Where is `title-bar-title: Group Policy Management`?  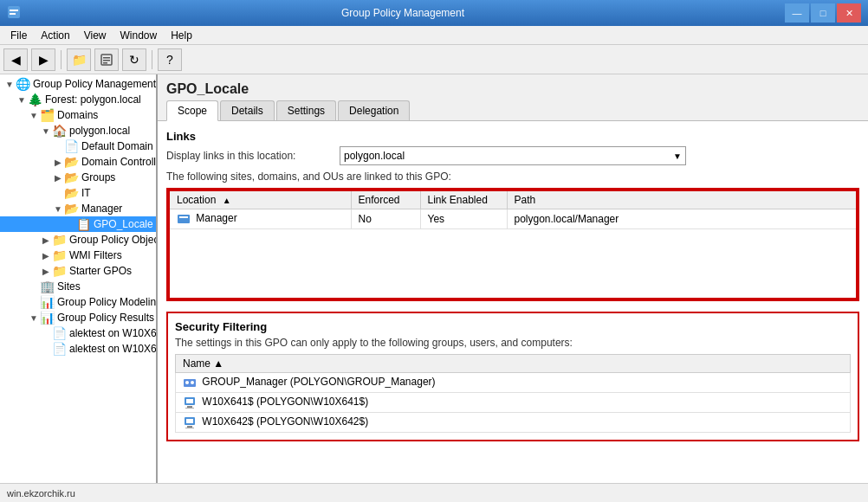 title-bar-title: Group Policy Management is located at coordinates (403, 13).